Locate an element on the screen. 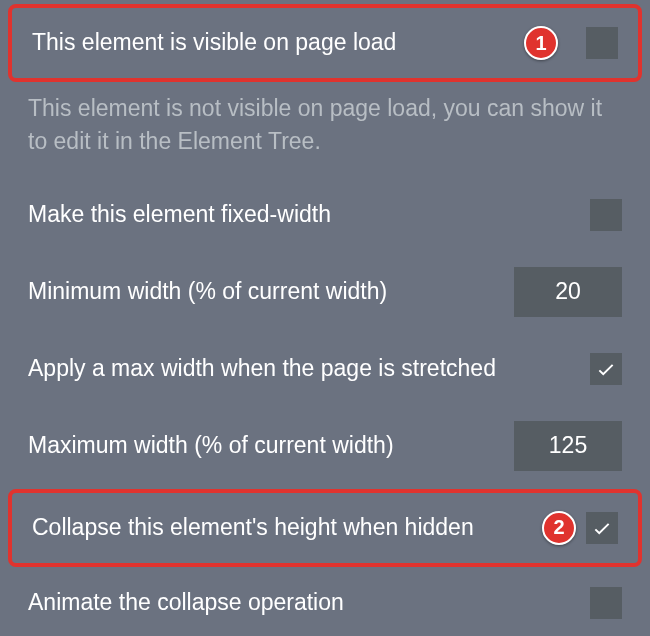 Image resolution: width=650 pixels, height=636 pixels. label-animate-collapse: Animate the collapse operation is located at coordinates (309, 602).